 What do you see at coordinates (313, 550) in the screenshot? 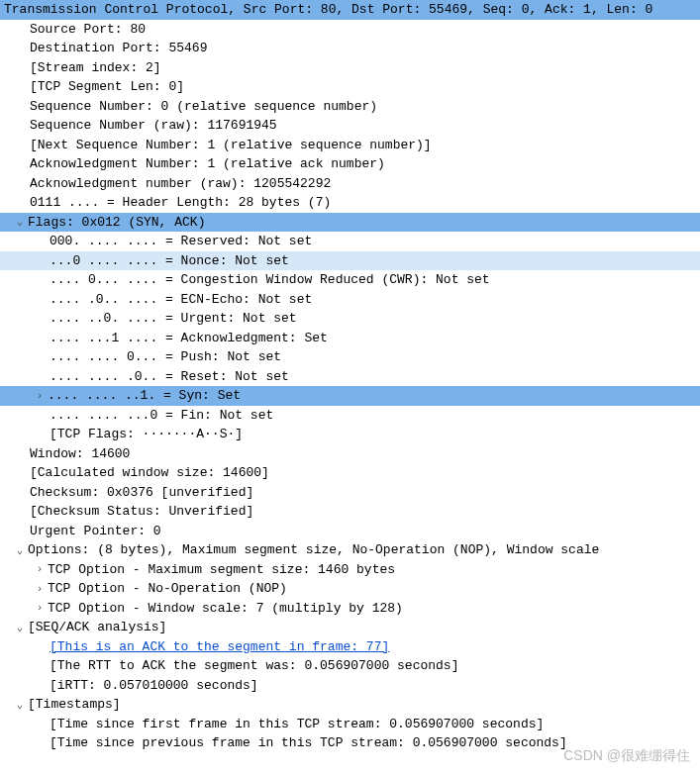
I see `options-summary: Options: (8 bytes), Maximum segment size…` at bounding box center [313, 550].